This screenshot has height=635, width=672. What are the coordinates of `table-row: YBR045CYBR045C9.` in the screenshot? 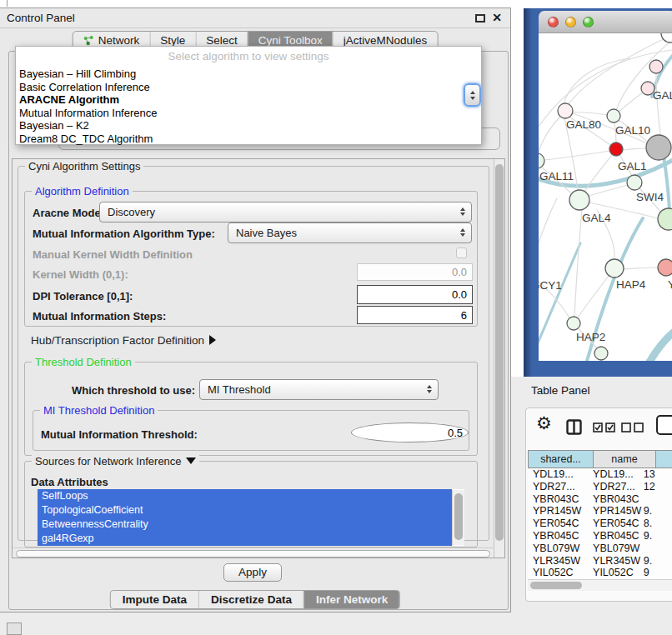 It's located at (600, 537).